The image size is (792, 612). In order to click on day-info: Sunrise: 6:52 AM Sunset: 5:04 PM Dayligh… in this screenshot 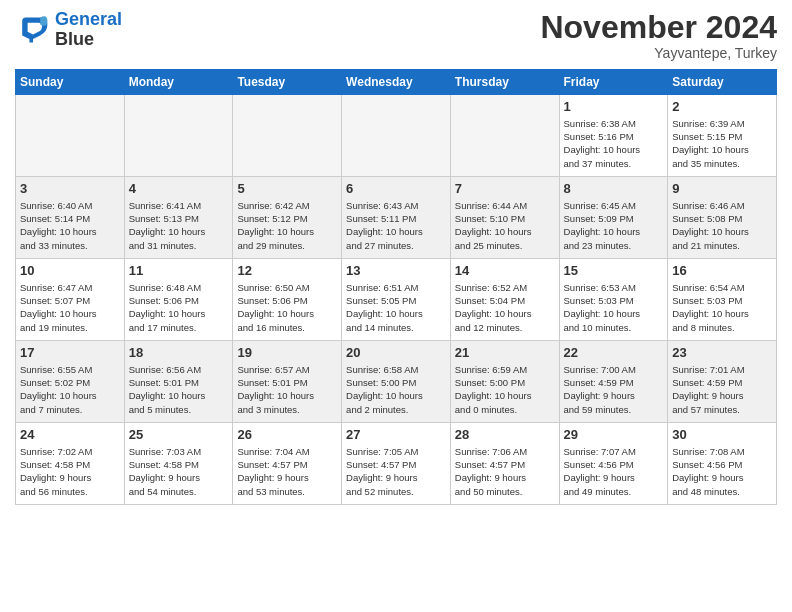, I will do `click(505, 308)`.